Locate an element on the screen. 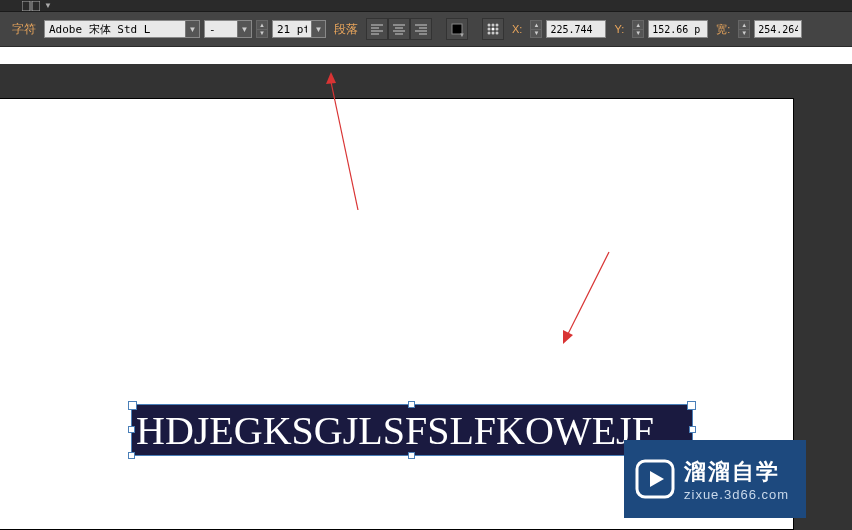 The width and height of the screenshot is (852, 530). font-size-input is located at coordinates (292, 30).